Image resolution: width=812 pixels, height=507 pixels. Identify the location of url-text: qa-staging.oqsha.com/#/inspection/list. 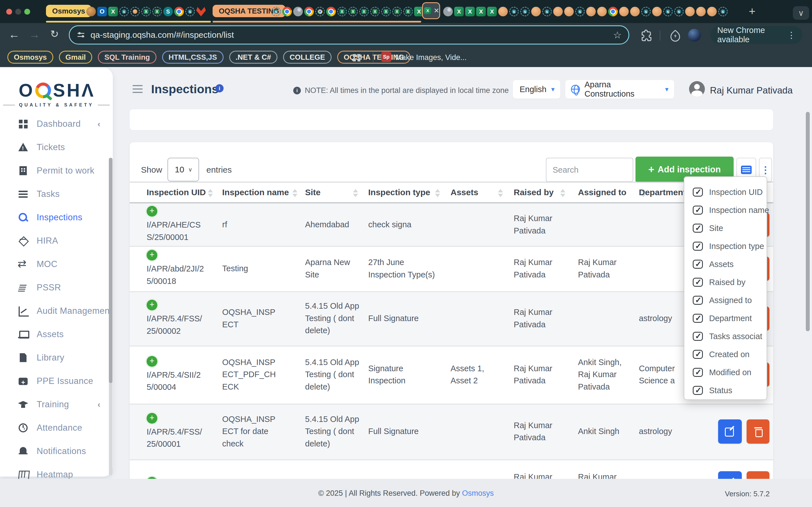
(352, 35).